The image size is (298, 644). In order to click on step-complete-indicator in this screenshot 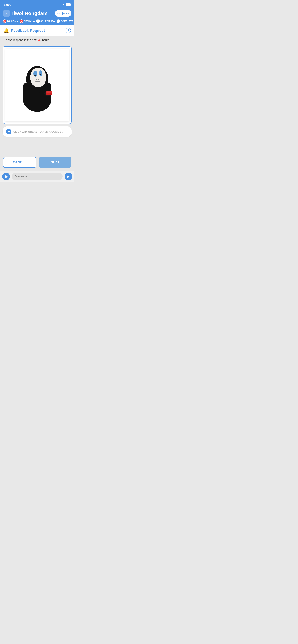, I will do `click(58, 21)`.